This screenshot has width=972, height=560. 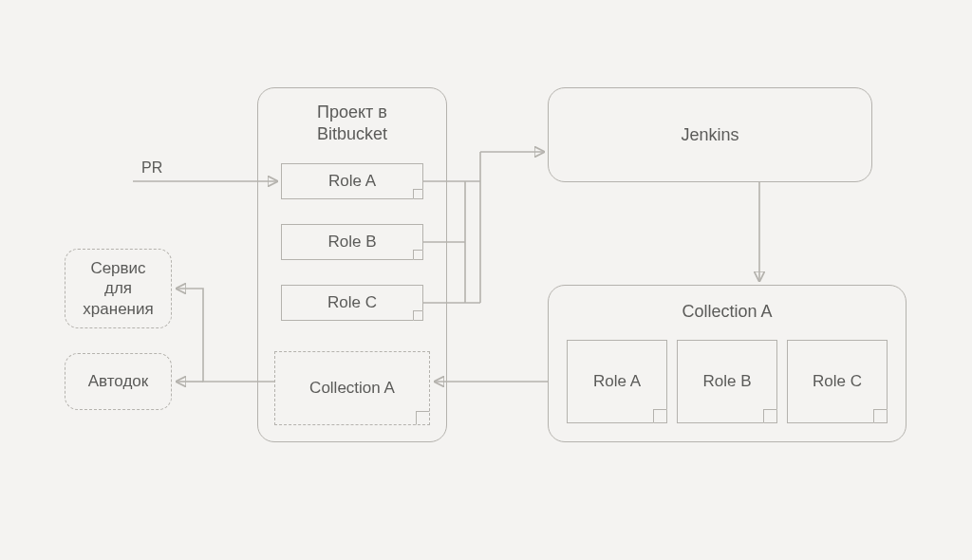 What do you see at coordinates (118, 309) in the screenshot?
I see `storage-line3: хранения` at bounding box center [118, 309].